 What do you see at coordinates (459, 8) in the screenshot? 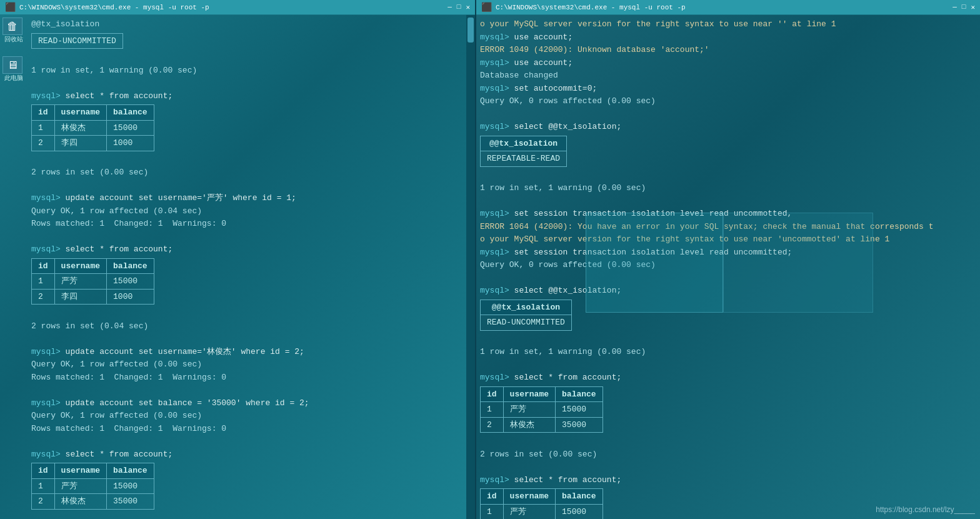
I see `left-window-controls: — □ ✕` at bounding box center [459, 8].